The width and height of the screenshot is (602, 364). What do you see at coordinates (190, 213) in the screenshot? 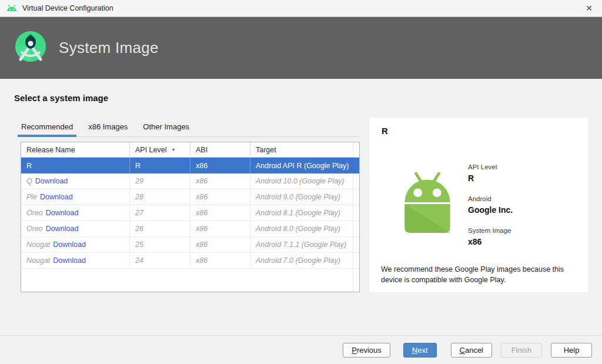
I see `table-row-oreo-27: Oreo Download 27 x86 Android 8.1 (Google…` at bounding box center [190, 213].